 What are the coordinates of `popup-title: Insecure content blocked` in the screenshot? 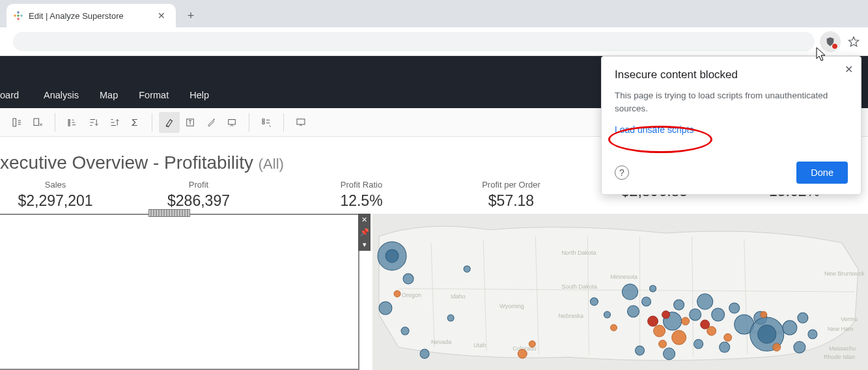 It's located at (731, 75).